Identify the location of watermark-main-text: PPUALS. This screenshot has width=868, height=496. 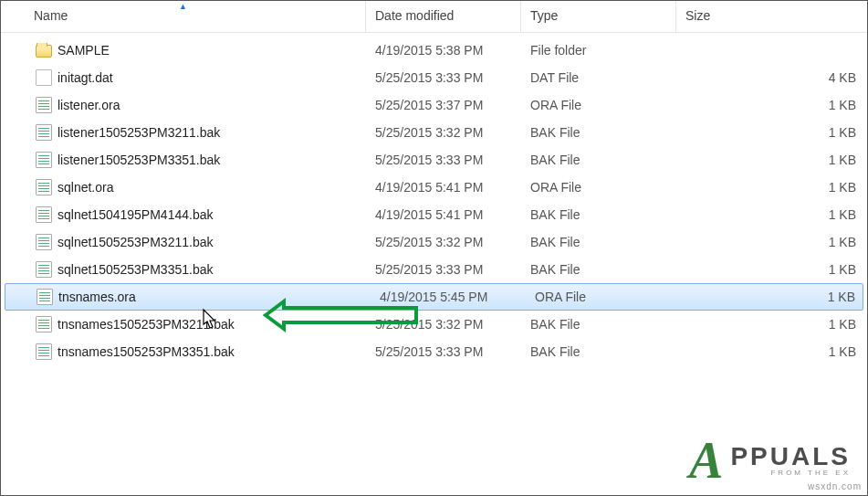
(790, 457).